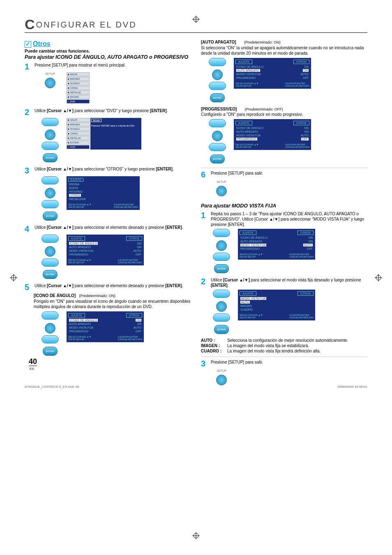 The image size is (392, 555). What do you see at coordinates (114, 257) in the screenshot?
I see `figure-step-4: ENTER AJUSTEOTROS ICONO DE ÁNGULOON AUTO…` at bounding box center [114, 257].